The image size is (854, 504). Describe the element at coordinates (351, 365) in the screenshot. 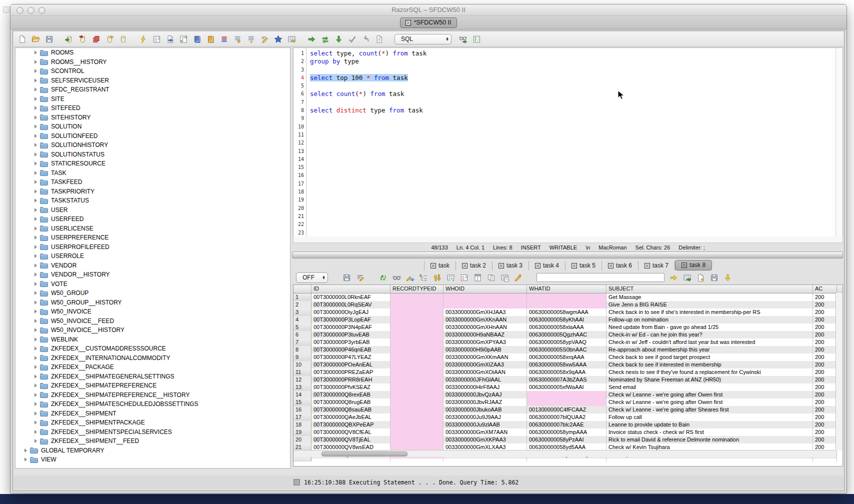

I see `cell-id: 00T3000000POeAnEAL` at that location.